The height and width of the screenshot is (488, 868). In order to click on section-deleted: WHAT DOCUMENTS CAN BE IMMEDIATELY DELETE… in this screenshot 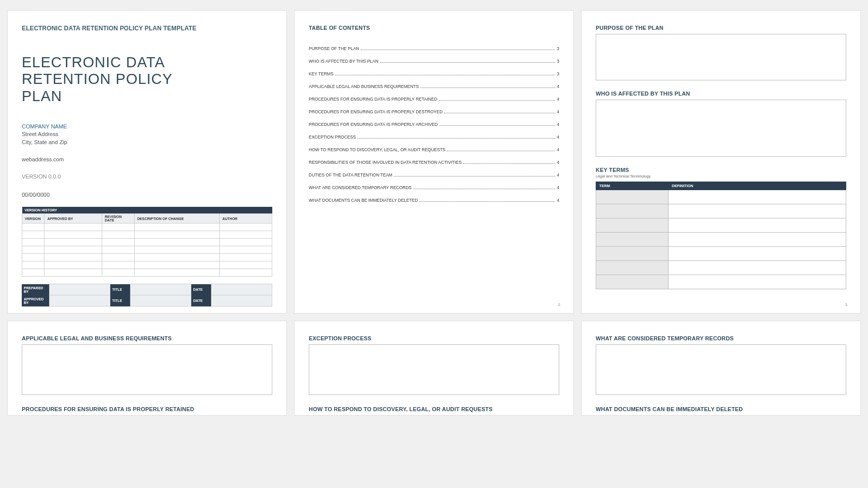, I will do `click(721, 411)`.